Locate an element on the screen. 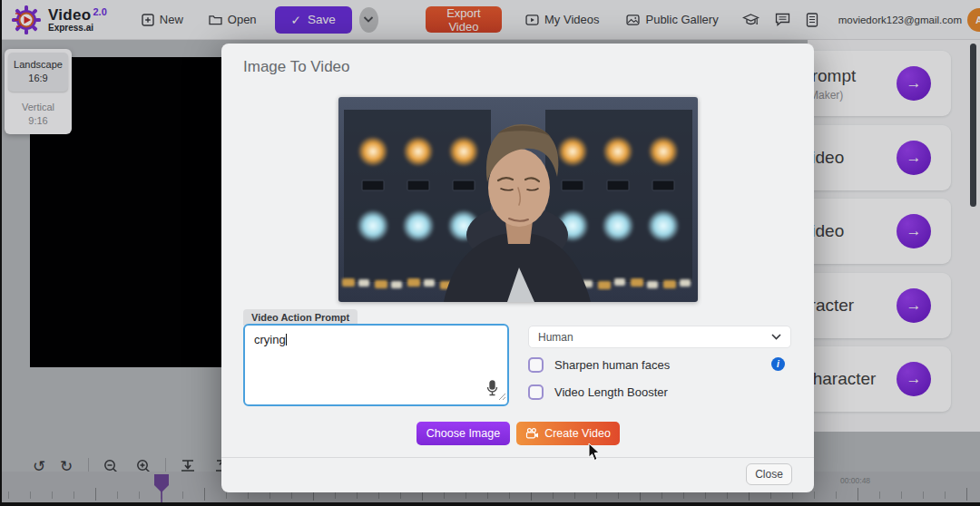 The height and width of the screenshot is (506, 980). create-video-button: Create Video is located at coordinates (568, 433).